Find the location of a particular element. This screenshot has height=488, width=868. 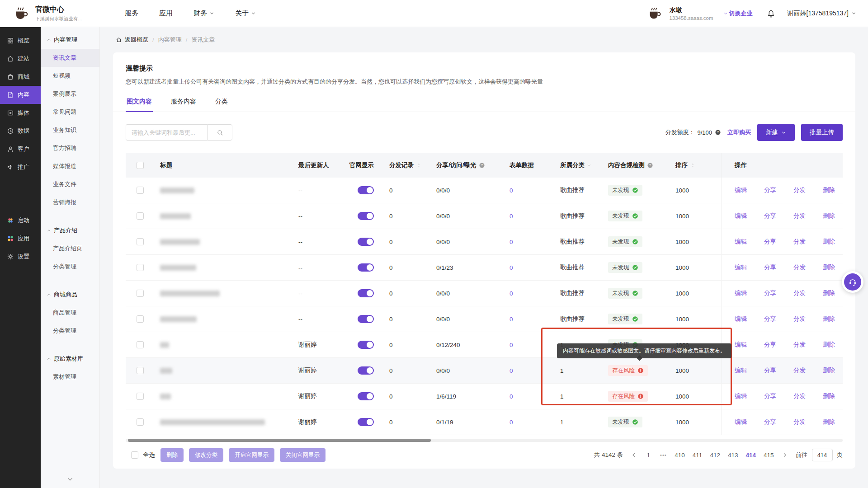

pager-ellipsis: ••• is located at coordinates (663, 455).